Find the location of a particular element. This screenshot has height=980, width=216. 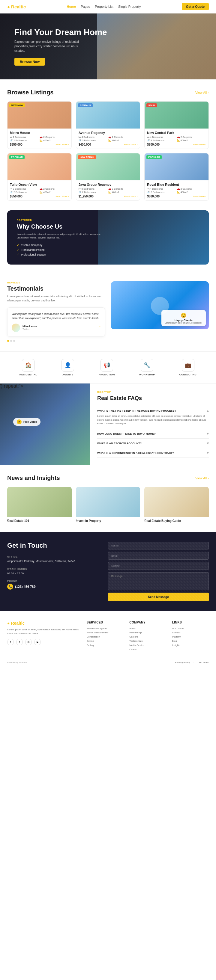

faq-item-2: HOW LONG DOES IT TAKE TO BUY A HOME? ∨ is located at coordinates (153, 434).